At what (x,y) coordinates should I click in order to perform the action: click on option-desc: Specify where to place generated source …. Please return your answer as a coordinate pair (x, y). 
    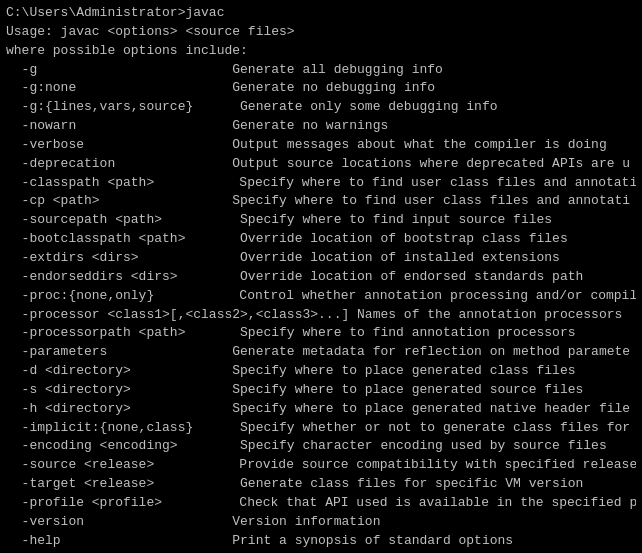
    Looking at the image, I should click on (408, 390).